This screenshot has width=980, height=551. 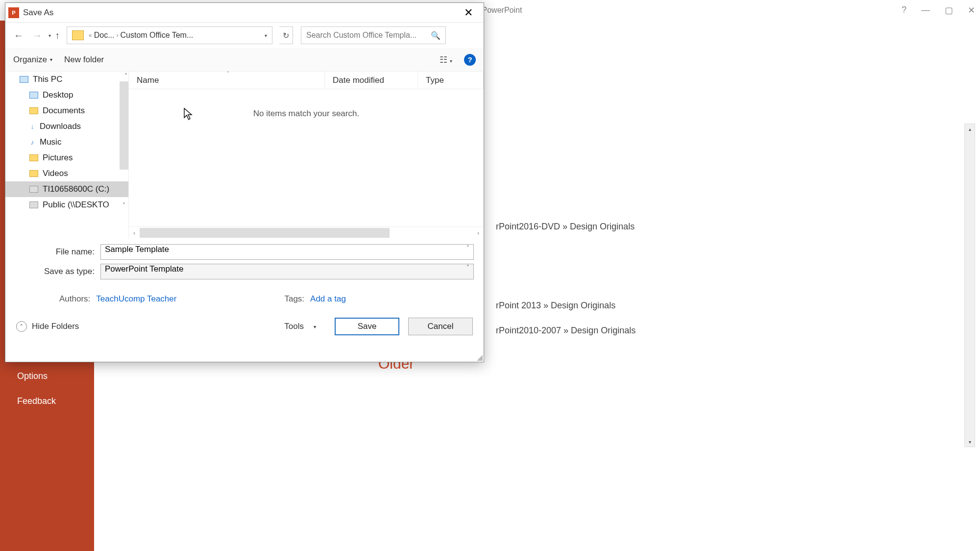 What do you see at coordinates (67, 189) in the screenshot?
I see `tree-item-drive-c: TI10658600C (C:)` at bounding box center [67, 189].